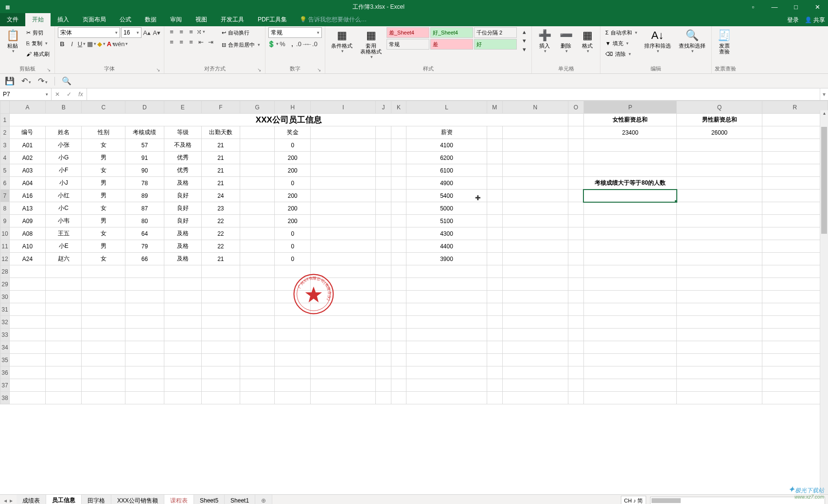  I want to click on cell: 21, so click(221, 158).